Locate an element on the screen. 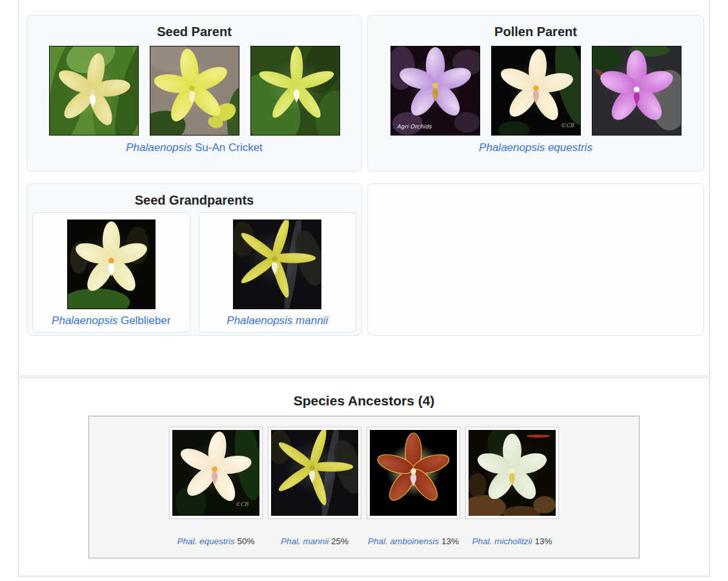 The height and width of the screenshot is (581, 728). species-name: Phalaenopsis equestris is located at coordinates (536, 147).